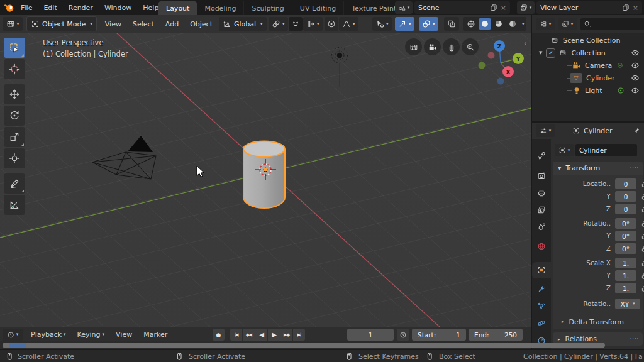 The width and height of the screenshot is (644, 362). What do you see at coordinates (452, 47) in the screenshot?
I see `pan-view-button` at bounding box center [452, 47].